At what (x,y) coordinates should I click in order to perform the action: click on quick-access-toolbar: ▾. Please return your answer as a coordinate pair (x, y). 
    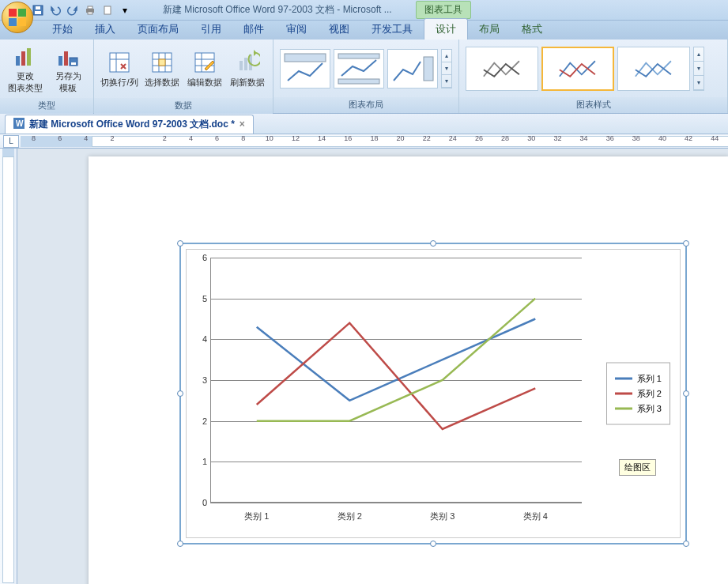
    Looking at the image, I should click on (81, 10).